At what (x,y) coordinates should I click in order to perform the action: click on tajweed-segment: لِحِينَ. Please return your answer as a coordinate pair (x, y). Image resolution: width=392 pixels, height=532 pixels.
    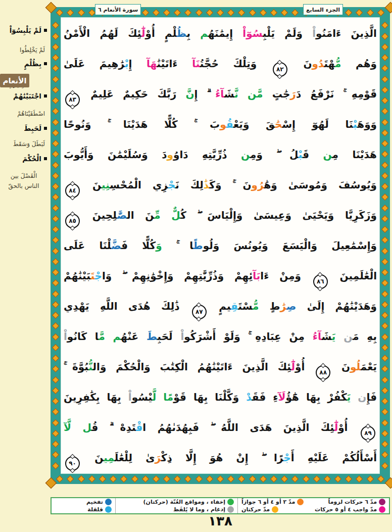
    Looking at the image, I should click on (99, 215).